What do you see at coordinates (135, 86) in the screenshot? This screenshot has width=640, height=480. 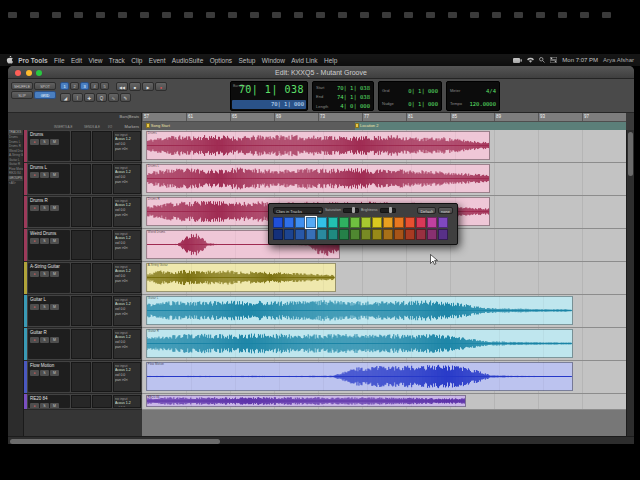 I see `stop-button: ■` at bounding box center [135, 86].